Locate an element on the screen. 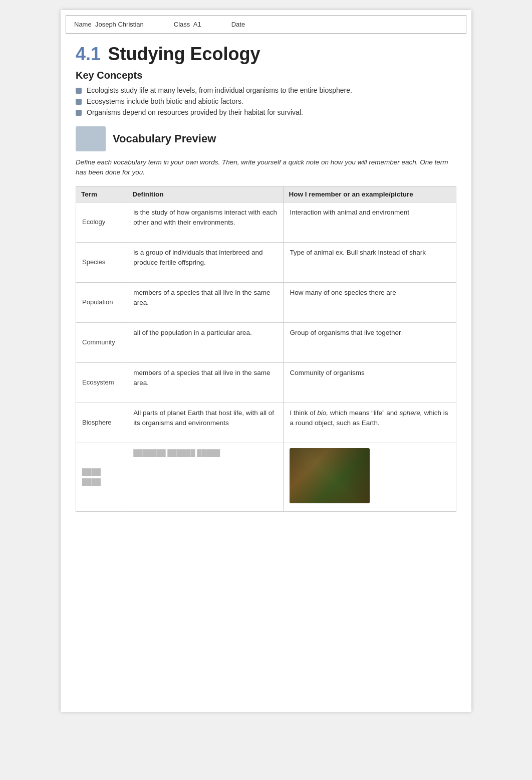 This screenshot has height=780, width=532. table-row-blurred: ████ ████ ███████ ██████ █████ is located at coordinates (267, 477).